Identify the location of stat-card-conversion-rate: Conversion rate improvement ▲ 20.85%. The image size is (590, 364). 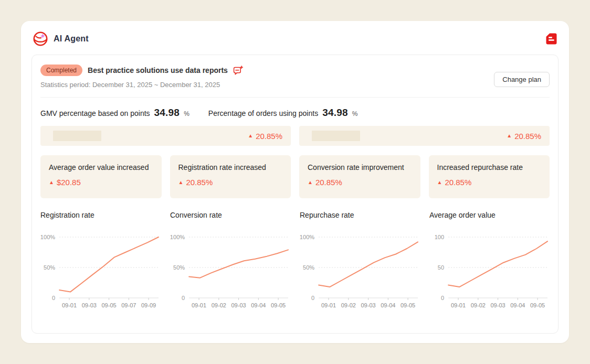
(360, 177).